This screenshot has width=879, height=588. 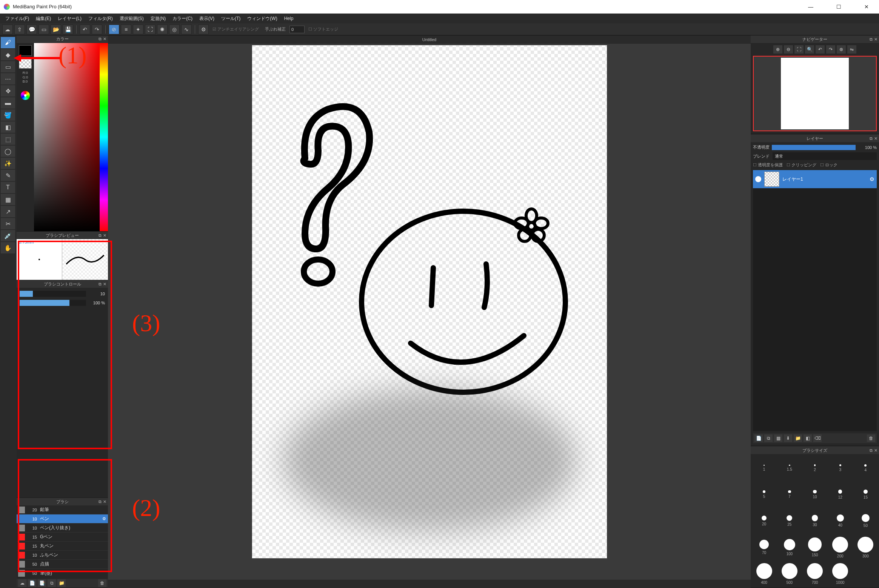 What do you see at coordinates (820, 49) in the screenshot?
I see `rotate-ccw-button: ↶` at bounding box center [820, 49].